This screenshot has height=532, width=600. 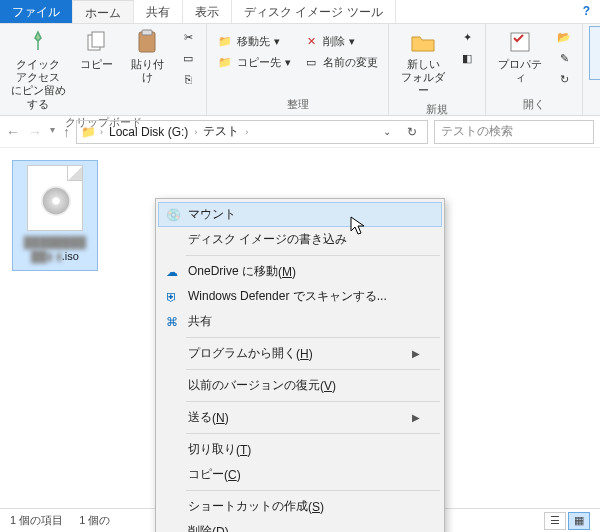 I want to click on delete-button: ✕削除 ▾, so click(x=340, y=41).